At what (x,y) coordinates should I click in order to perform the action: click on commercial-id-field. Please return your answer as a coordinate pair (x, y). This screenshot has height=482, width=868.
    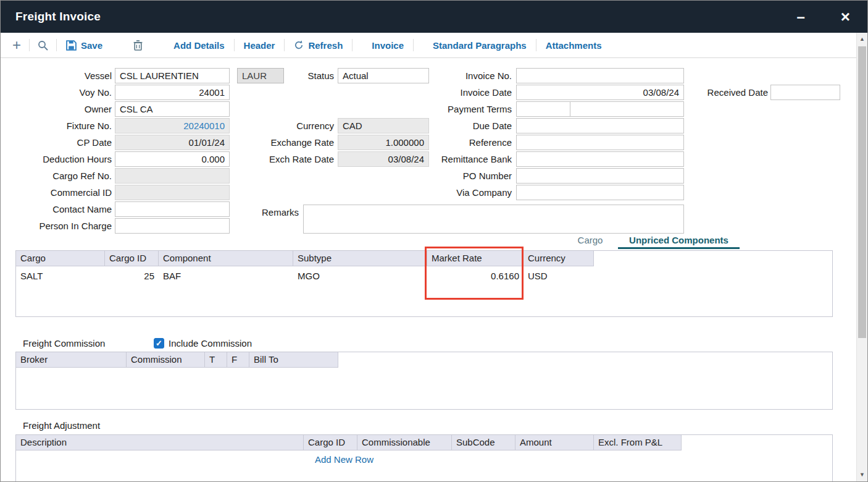
    Looking at the image, I should click on (172, 193).